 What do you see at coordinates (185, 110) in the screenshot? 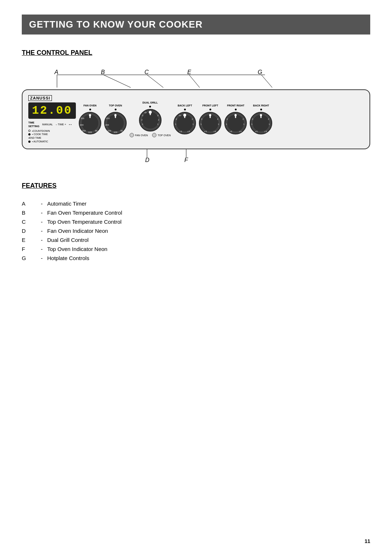
I see `back-left-dot` at bounding box center [185, 110].